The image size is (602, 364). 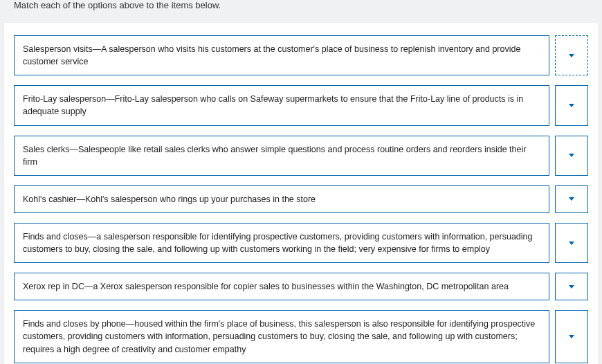 I want to click on match-row: Frito-Lay salesperson—Frito-Lay salesper…, so click(x=301, y=105).